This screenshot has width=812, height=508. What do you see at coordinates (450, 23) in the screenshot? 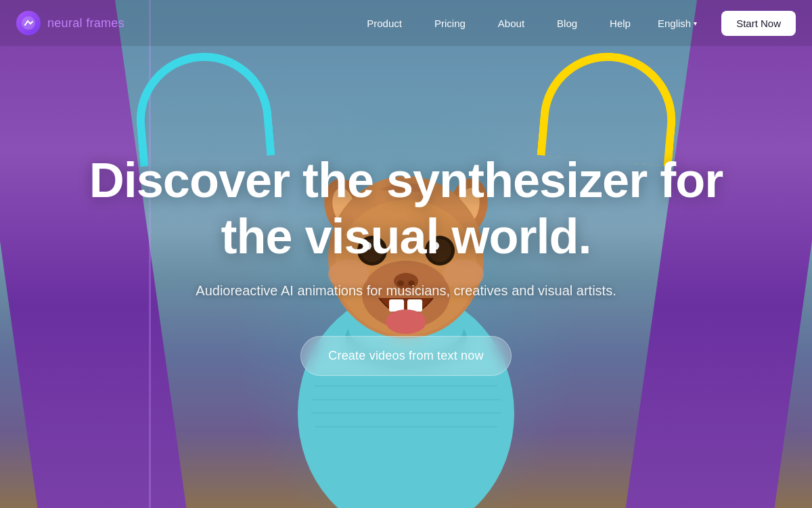
I see `nav-pricing: Pricing` at bounding box center [450, 23].